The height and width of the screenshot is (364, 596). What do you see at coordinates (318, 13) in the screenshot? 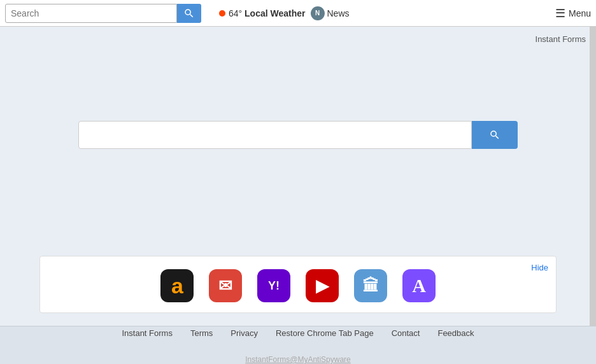
I see `news-icon: N` at bounding box center [318, 13].